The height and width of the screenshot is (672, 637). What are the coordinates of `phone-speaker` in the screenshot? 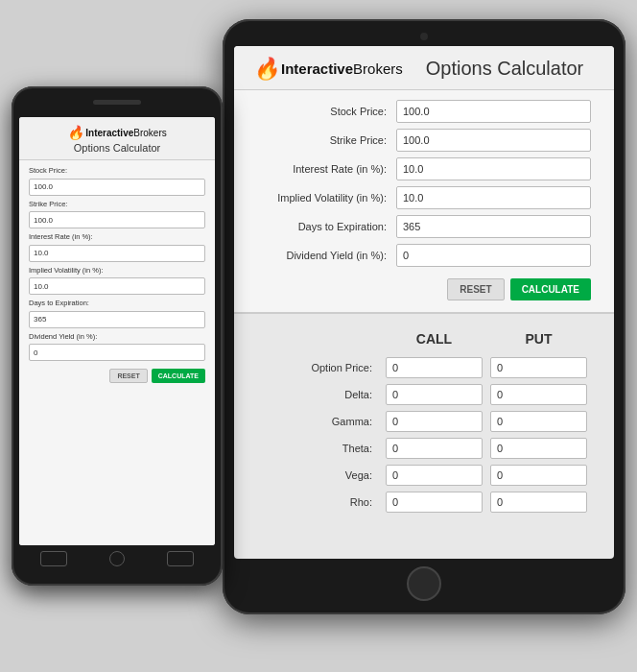 It's located at (117, 102).